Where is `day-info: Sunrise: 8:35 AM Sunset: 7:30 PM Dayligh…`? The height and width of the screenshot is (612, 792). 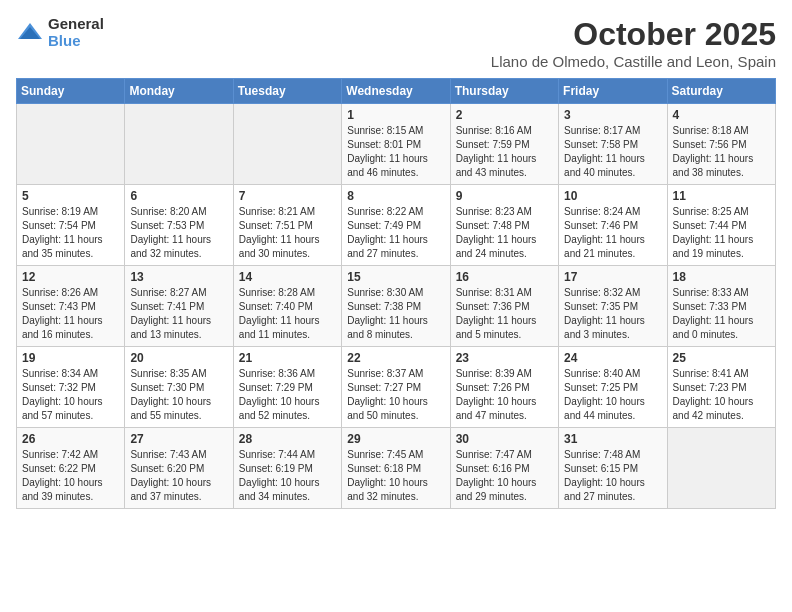 day-info: Sunrise: 8:35 AM Sunset: 7:30 PM Dayligh… is located at coordinates (178, 395).